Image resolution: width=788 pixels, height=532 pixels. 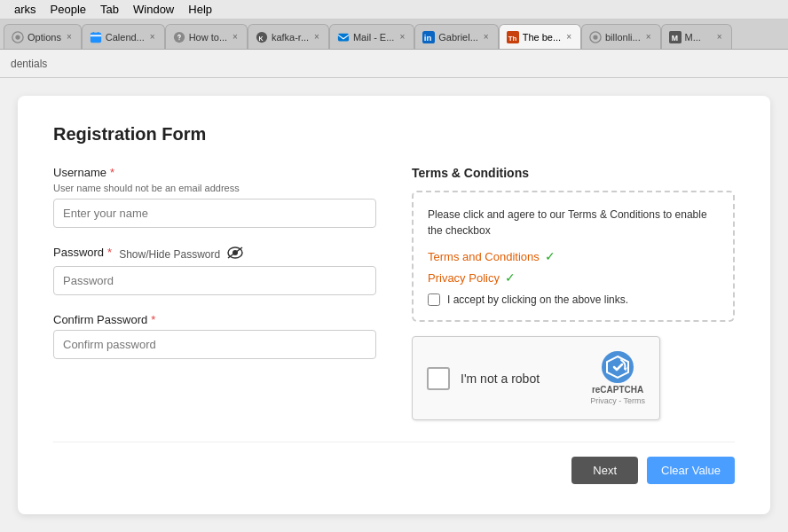 I want to click on tab-options: Options ×, so click(x=43, y=36).